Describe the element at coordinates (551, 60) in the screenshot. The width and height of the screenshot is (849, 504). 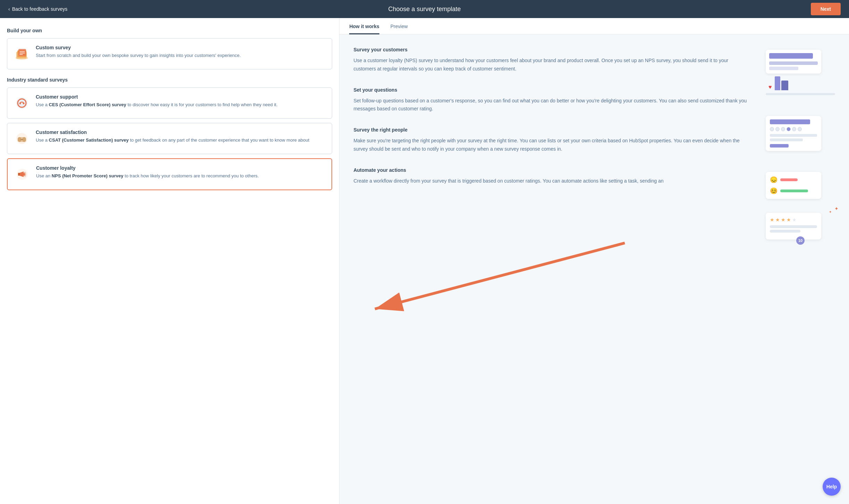
I see `section-survey-customers: Survey your customers Use a customer loy…` at that location.